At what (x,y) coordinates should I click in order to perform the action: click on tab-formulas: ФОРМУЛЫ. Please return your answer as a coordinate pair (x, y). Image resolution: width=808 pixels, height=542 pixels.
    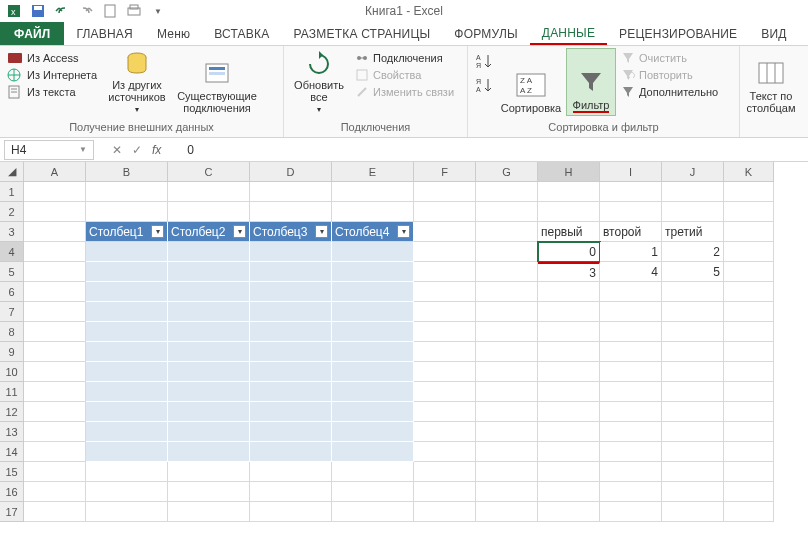
    Looking at the image, I should click on (486, 34).